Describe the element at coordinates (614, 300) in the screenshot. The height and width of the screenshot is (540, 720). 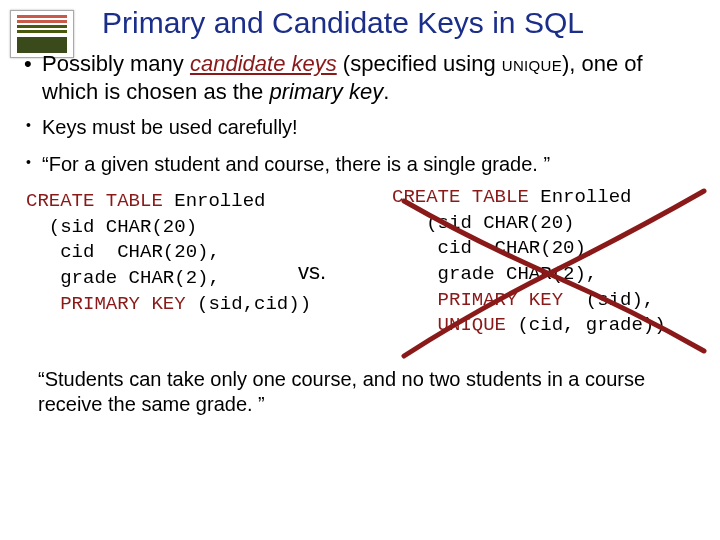
I see `code-text: (sid),` at that location.